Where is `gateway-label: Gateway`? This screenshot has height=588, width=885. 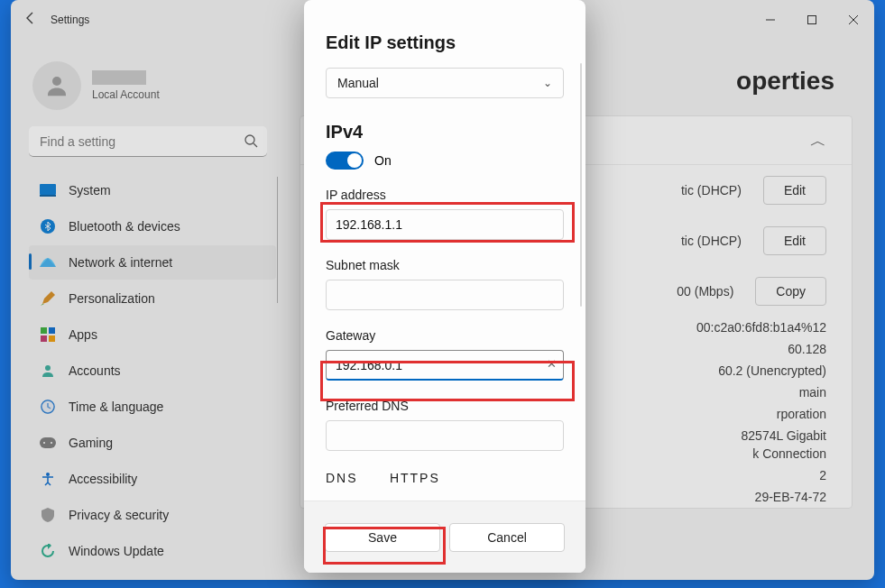
gateway-label: Gateway is located at coordinates (445, 335).